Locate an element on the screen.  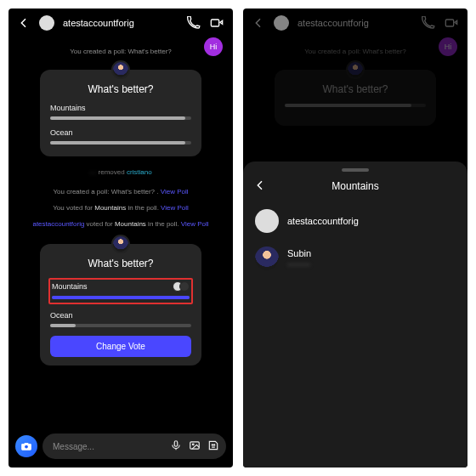
system-other-voted: atestaccountforig voted for Mountains in… is located at coordinates (121, 224).